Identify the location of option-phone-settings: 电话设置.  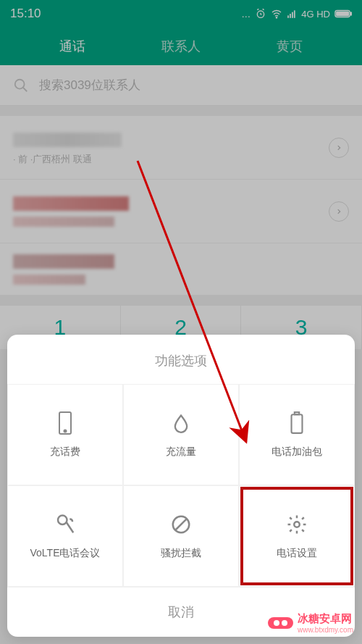
(297, 536).